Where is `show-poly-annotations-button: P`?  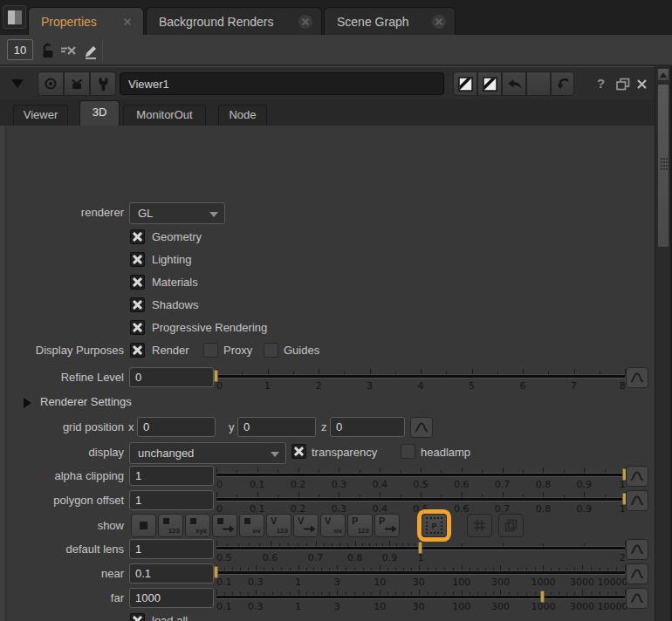 show-poly-annotations-button: P is located at coordinates (435, 525).